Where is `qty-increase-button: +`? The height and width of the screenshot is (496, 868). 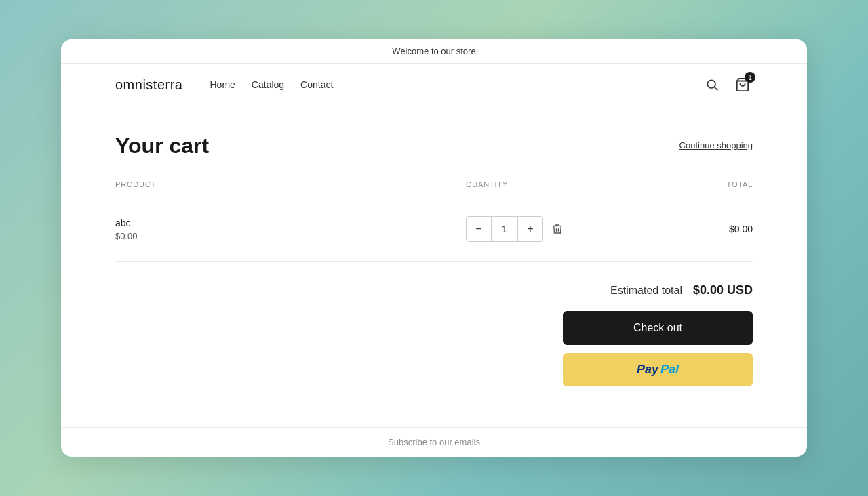
qty-increase-button: + is located at coordinates (530, 229).